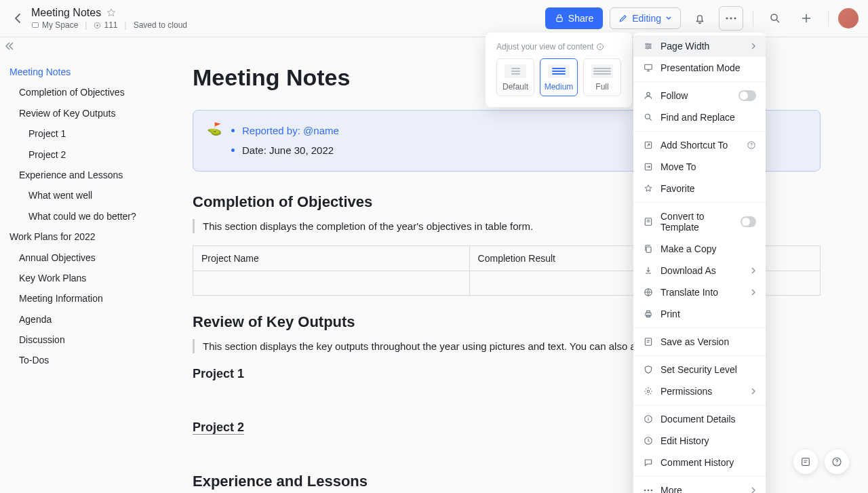 The width and height of the screenshot is (868, 493). What do you see at coordinates (700, 314) in the screenshot?
I see `menu-print: Print` at bounding box center [700, 314].